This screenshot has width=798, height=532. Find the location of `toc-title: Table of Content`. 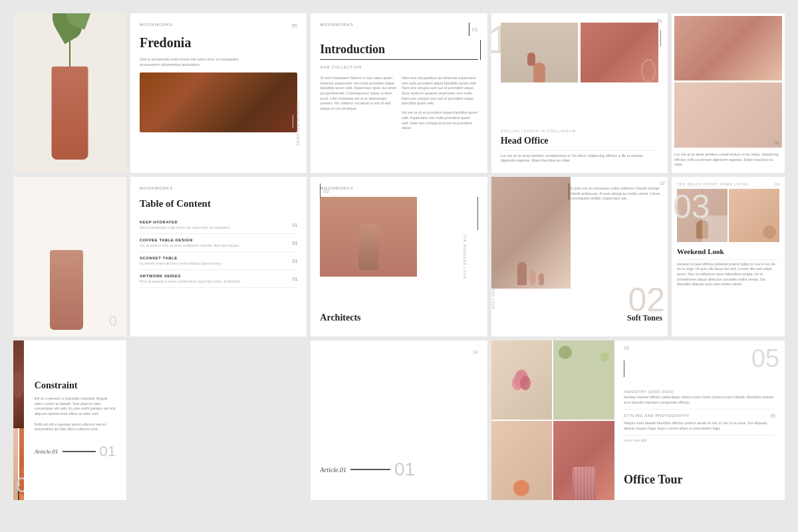

toc-title: Table of Content is located at coordinates (218, 203).